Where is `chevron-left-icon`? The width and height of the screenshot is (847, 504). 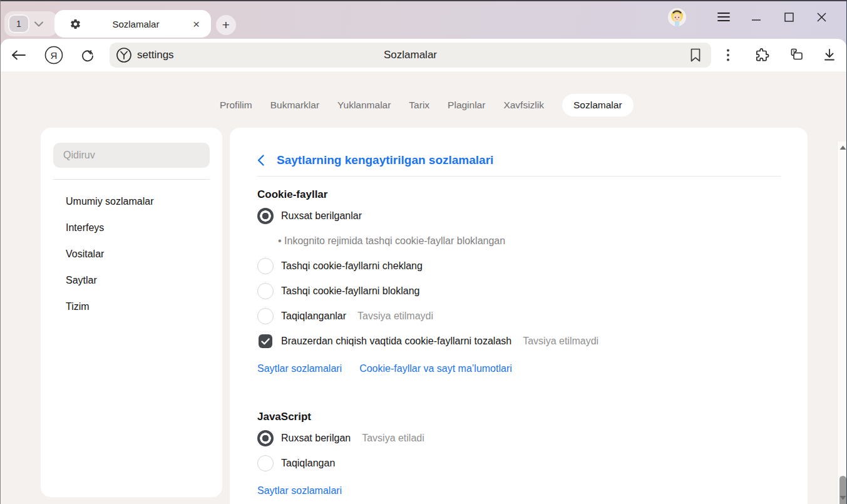 chevron-left-icon is located at coordinates (260, 160).